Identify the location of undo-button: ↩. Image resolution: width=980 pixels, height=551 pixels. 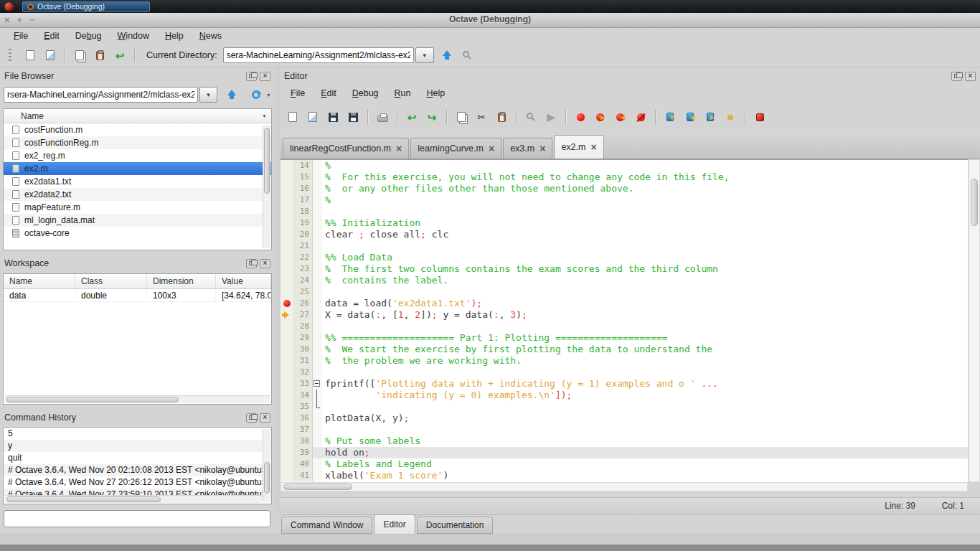
(120, 55).